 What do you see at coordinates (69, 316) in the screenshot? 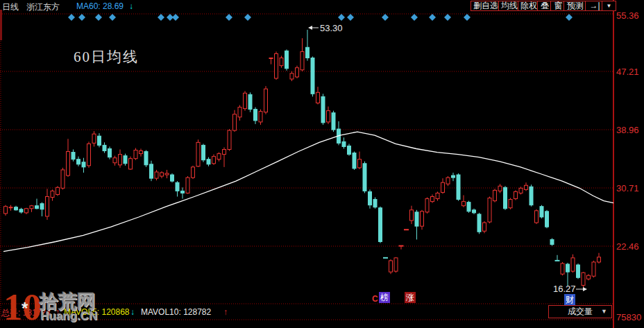
I see `watermark-domain: Huang.CN` at bounding box center [69, 316].